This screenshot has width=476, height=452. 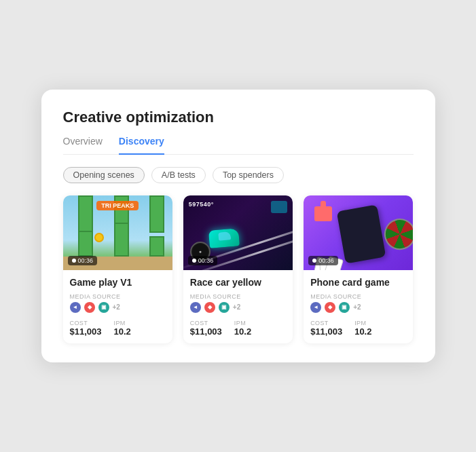 I want to click on media-thumb-1: TRI PEAKS 00:36, so click(x=118, y=233).